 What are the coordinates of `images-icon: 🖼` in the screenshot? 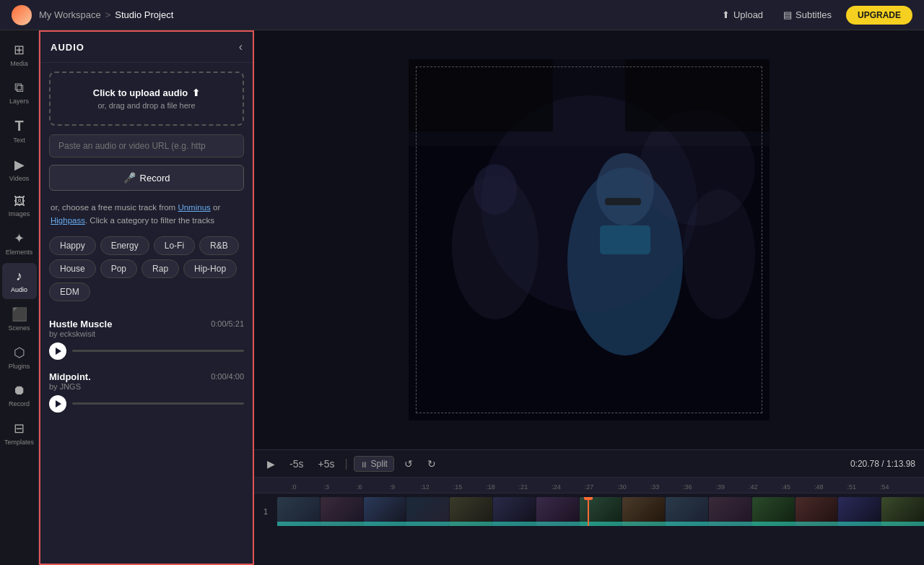 It's located at (19, 202).